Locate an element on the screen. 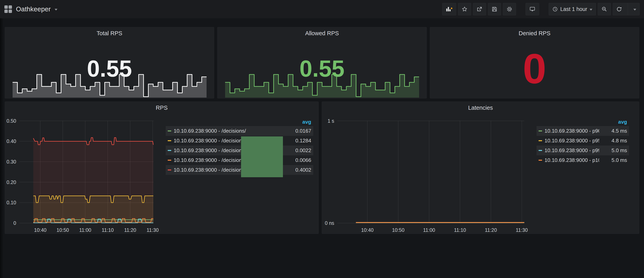 This screenshot has height=278, width=644. stat-value: 0 is located at coordinates (534, 69).